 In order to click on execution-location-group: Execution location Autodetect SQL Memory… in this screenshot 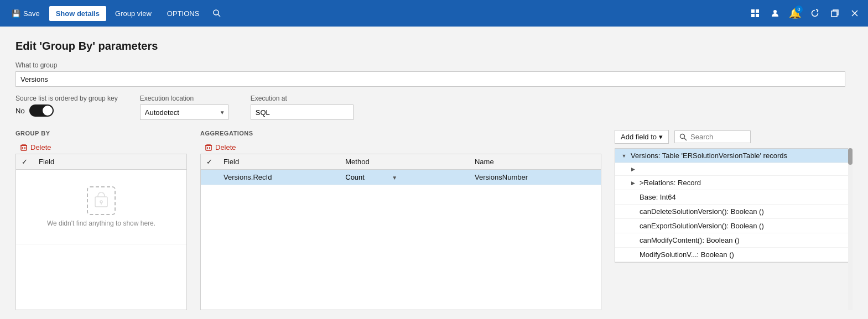, I will do `click(184, 107)`.